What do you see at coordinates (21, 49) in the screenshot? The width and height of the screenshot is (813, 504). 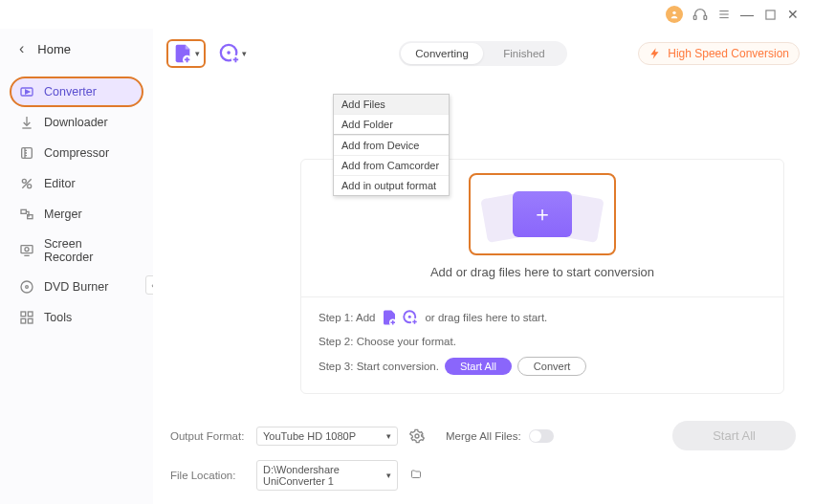 I see `back-icon: ‹` at bounding box center [21, 49].